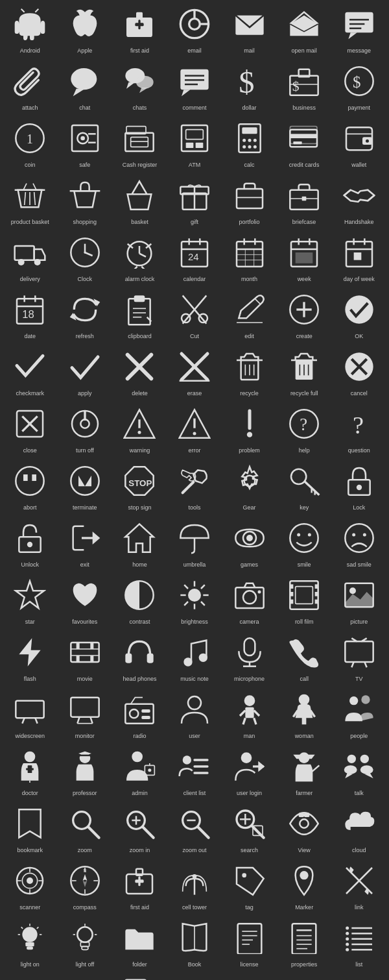 The image size is (389, 980). What do you see at coordinates (140, 202) in the screenshot?
I see `icon-basket: basket` at bounding box center [140, 202].